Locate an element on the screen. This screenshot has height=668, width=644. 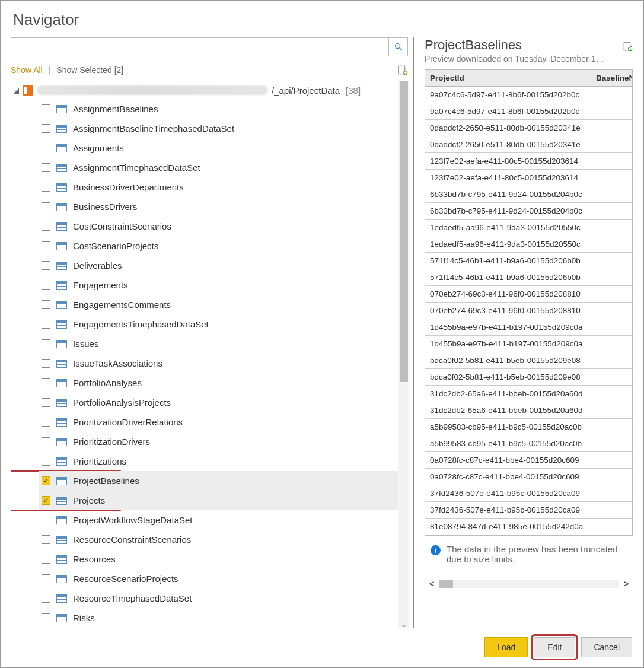
preview-hscrollbar: < > is located at coordinates (529, 584).